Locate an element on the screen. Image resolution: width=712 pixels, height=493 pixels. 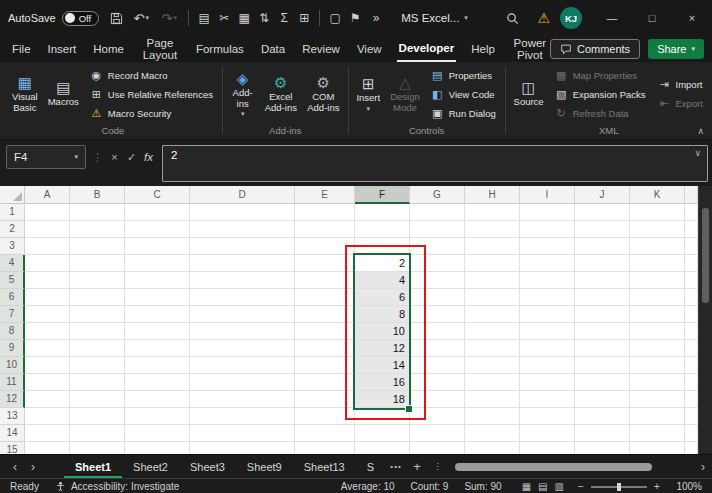
cell-a9 is located at coordinates (48, 348).